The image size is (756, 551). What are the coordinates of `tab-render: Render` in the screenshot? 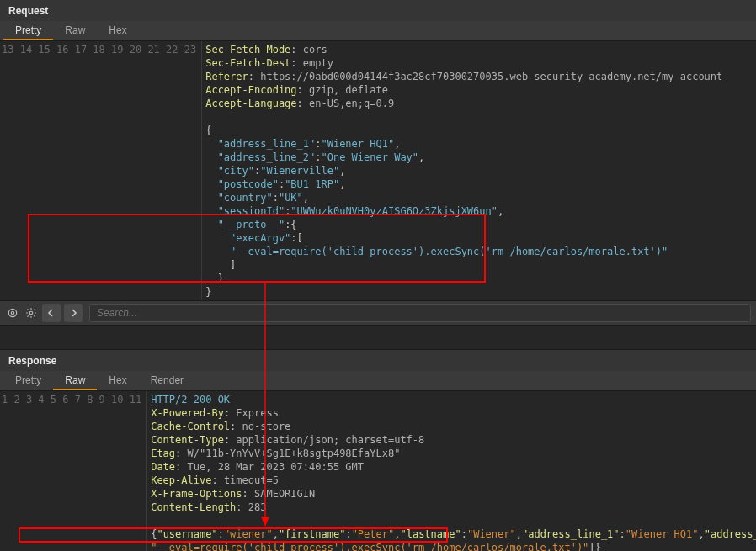 It's located at (167, 380).